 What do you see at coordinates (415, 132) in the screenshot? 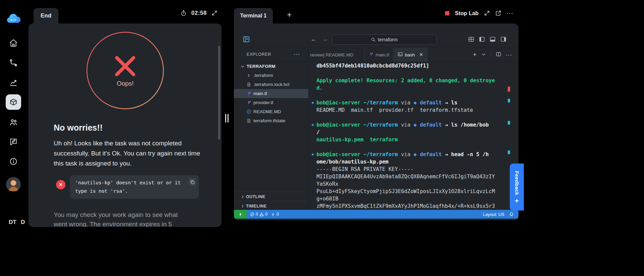
I see `terminal-line: /` at bounding box center [415, 132].